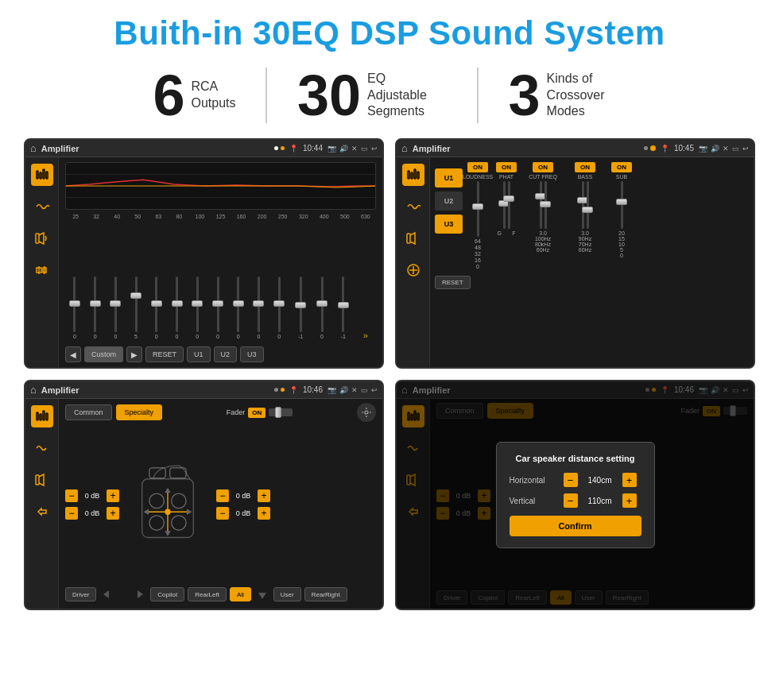  What do you see at coordinates (42, 270) in the screenshot?
I see `sidebar-vol-icon` at bounding box center [42, 270].